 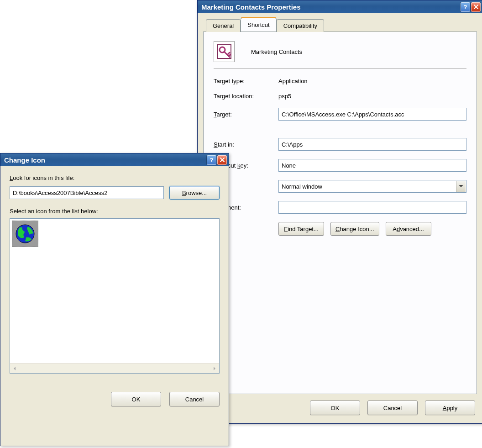 What do you see at coordinates (246, 81) in the screenshot?
I see `label-target-type: Target type:` at bounding box center [246, 81].